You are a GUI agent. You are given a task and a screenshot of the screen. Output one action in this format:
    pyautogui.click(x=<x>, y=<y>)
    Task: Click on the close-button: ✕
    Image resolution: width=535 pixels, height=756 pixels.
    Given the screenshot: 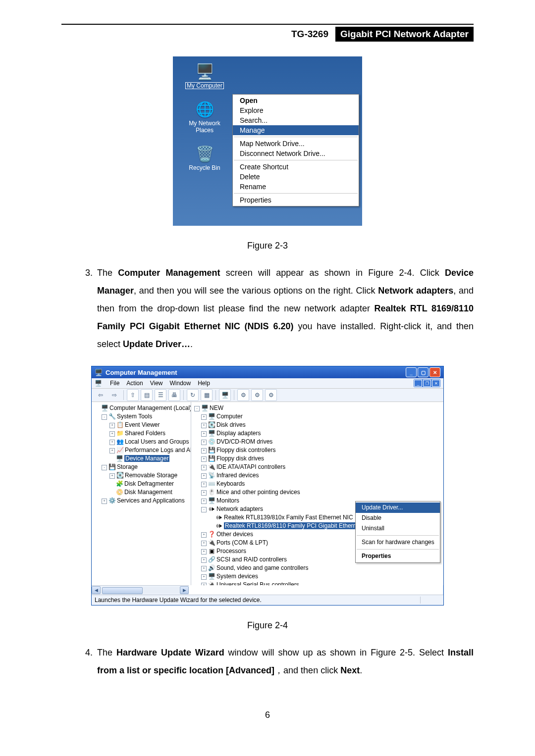 What is the action you would take?
    pyautogui.click(x=435, y=372)
    